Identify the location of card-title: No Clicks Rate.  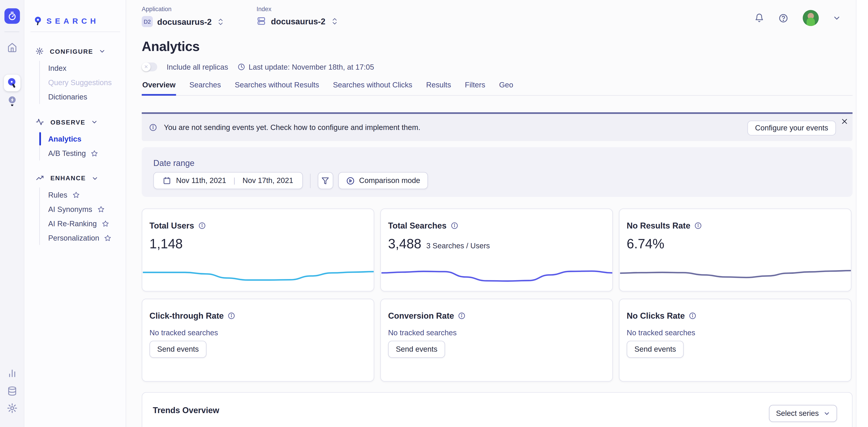
(656, 316).